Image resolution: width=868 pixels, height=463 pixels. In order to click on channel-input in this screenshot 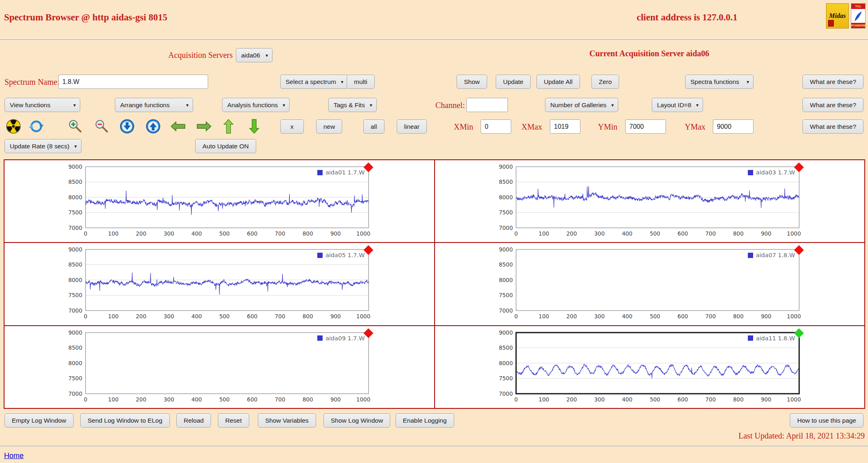, I will do `click(487, 105)`.